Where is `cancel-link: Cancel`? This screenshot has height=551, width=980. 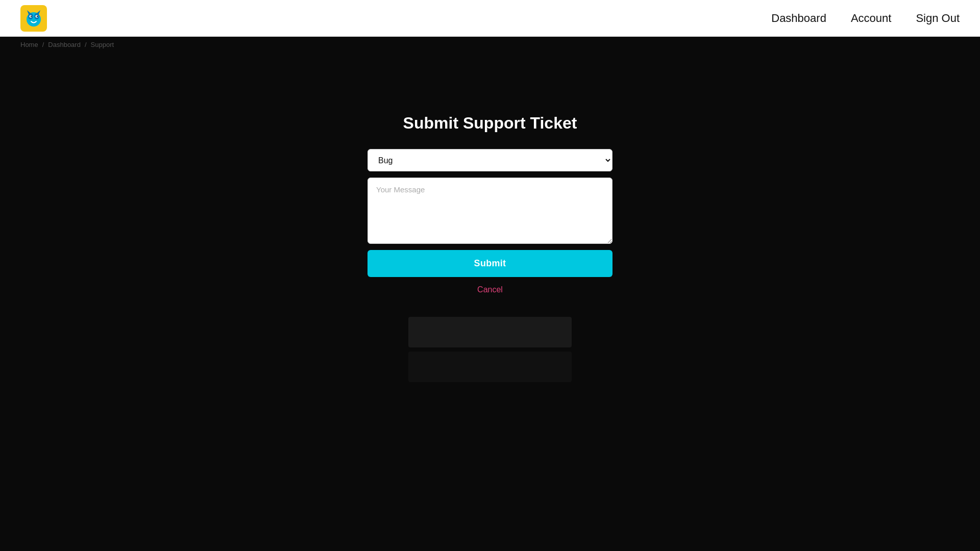 cancel-link: Cancel is located at coordinates (490, 290).